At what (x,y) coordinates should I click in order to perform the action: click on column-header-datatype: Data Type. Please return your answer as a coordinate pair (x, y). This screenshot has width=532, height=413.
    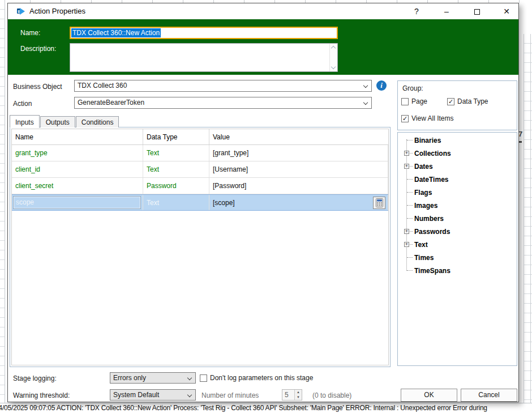
    Looking at the image, I should click on (177, 137).